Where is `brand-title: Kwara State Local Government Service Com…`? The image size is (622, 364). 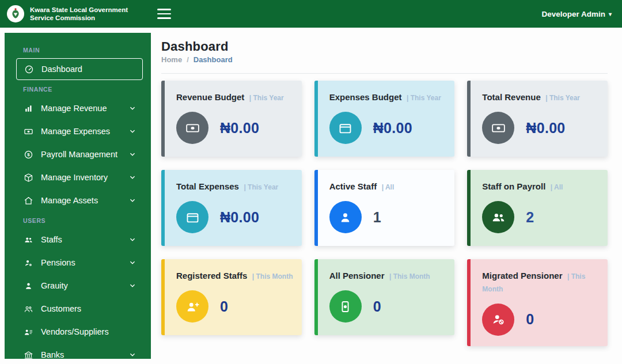 brand-title: Kwara State Local Government Service Com… is located at coordinates (79, 14).